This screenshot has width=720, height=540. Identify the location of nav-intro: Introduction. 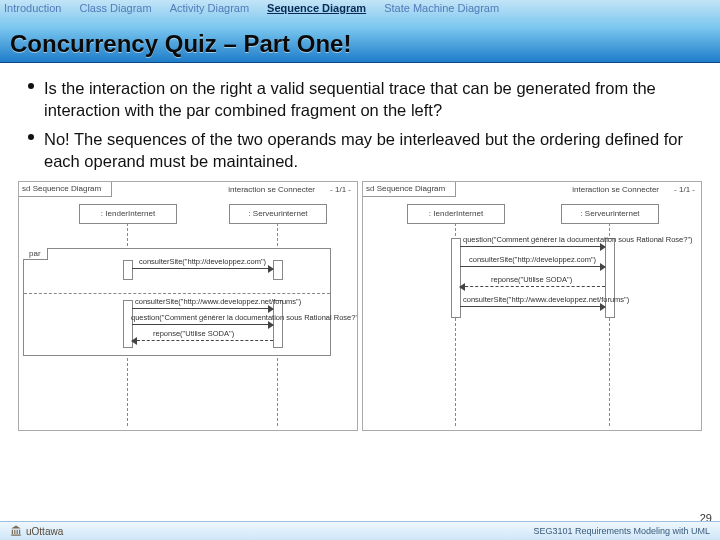
(32, 8).